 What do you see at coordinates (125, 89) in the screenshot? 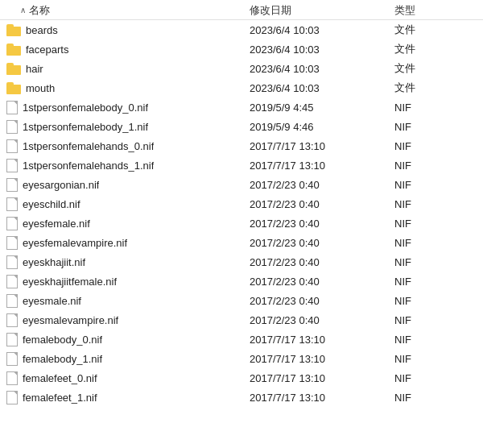
I see `file-name-cell: mouth` at bounding box center [125, 89].